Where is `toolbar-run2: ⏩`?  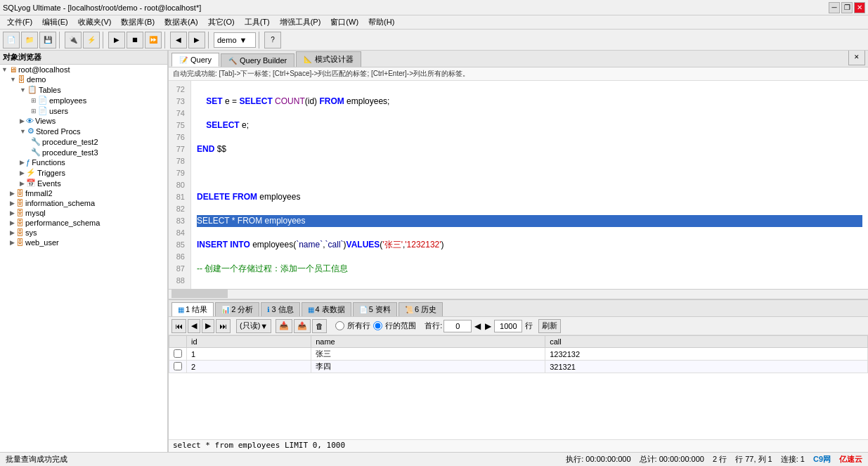 toolbar-run2: ⏩ is located at coordinates (153, 40).